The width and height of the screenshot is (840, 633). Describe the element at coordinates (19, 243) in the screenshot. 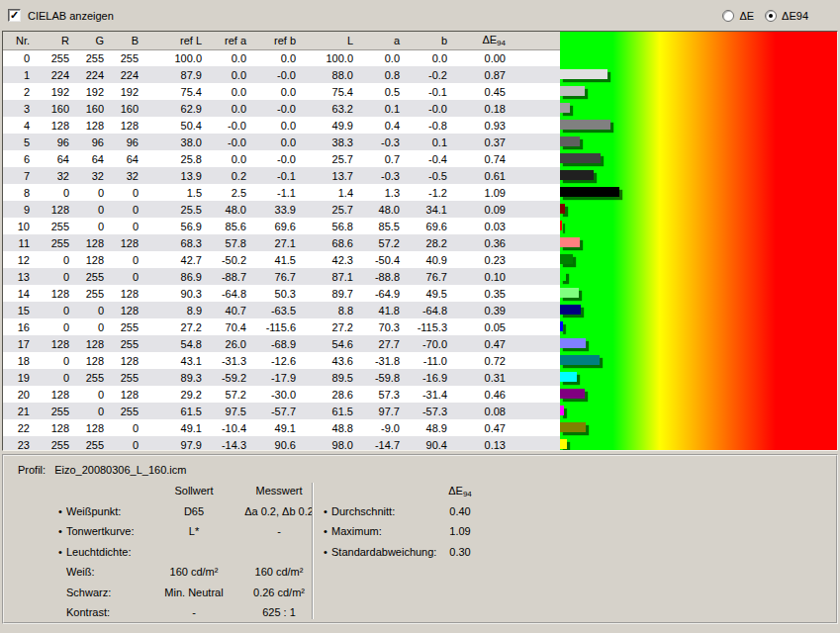

I see `table-cell: 11` at that location.